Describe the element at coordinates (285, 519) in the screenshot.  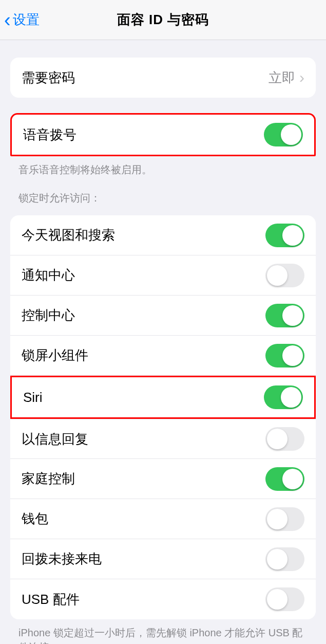
I see `wallet-toggle` at that location.